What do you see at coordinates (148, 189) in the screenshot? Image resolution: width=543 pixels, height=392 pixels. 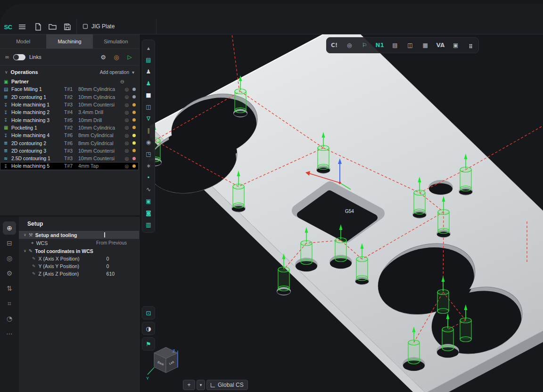 I see `curves-icon: ∿` at bounding box center [148, 189].